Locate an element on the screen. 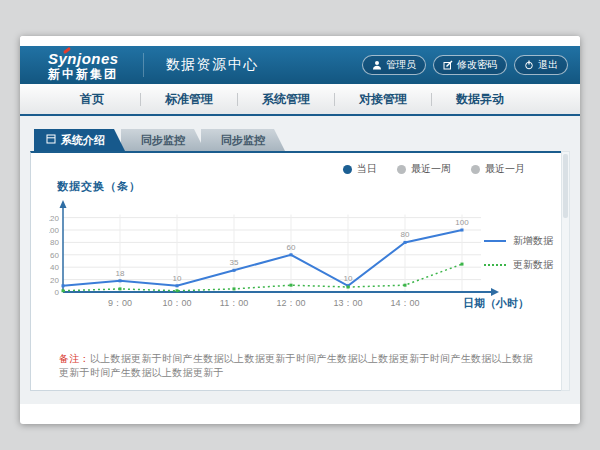 This screenshot has height=450, width=600. panel-scrollbar is located at coordinates (566, 271).